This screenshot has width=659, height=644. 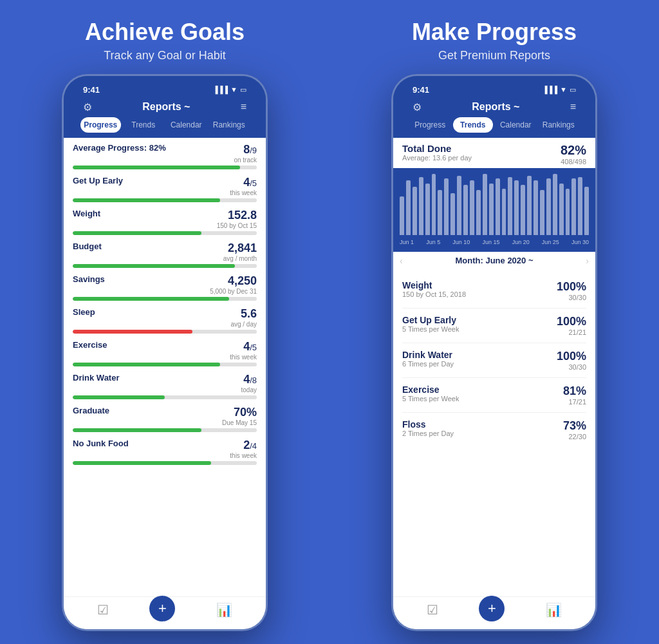 I want to click on left-nav-bar: ⚙ Reports ~ ≡, so click(x=165, y=107).